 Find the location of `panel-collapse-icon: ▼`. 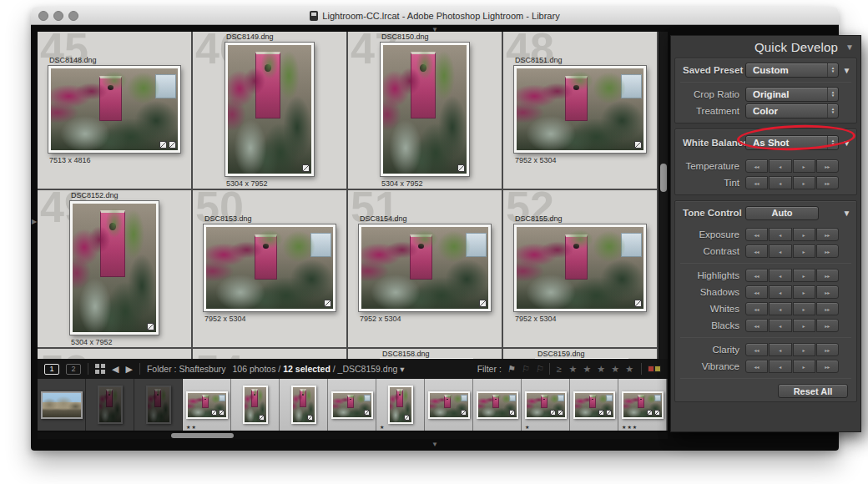

panel-collapse-icon: ▼ is located at coordinates (850, 47).